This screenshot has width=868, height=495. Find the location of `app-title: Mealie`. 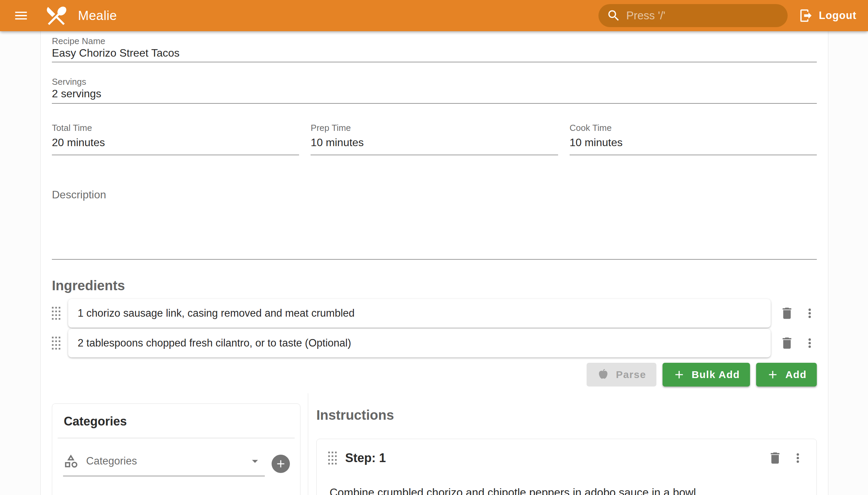

app-title: Mealie is located at coordinates (97, 16).